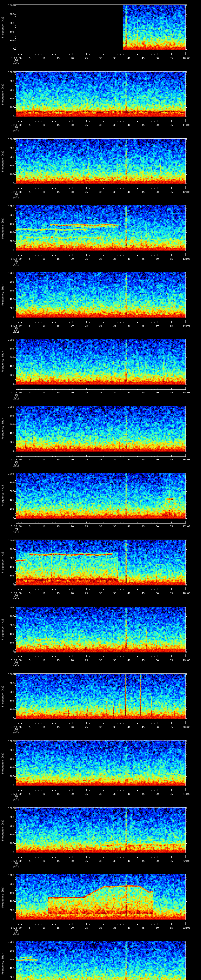 The image size is (201, 980). Describe the element at coordinates (157, 660) in the screenshot. I see `x-tick-label-50s: 50` at that location.